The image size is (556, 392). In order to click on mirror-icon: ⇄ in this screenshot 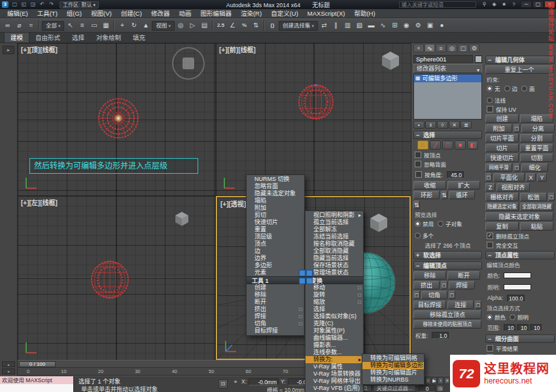, I will do `click(324, 26)`.